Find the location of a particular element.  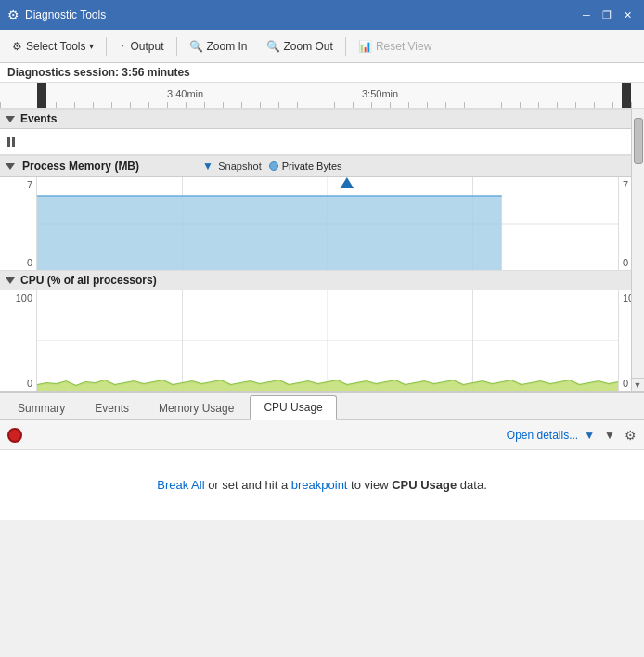

select-tools-label: Select Tools is located at coordinates (56, 46).